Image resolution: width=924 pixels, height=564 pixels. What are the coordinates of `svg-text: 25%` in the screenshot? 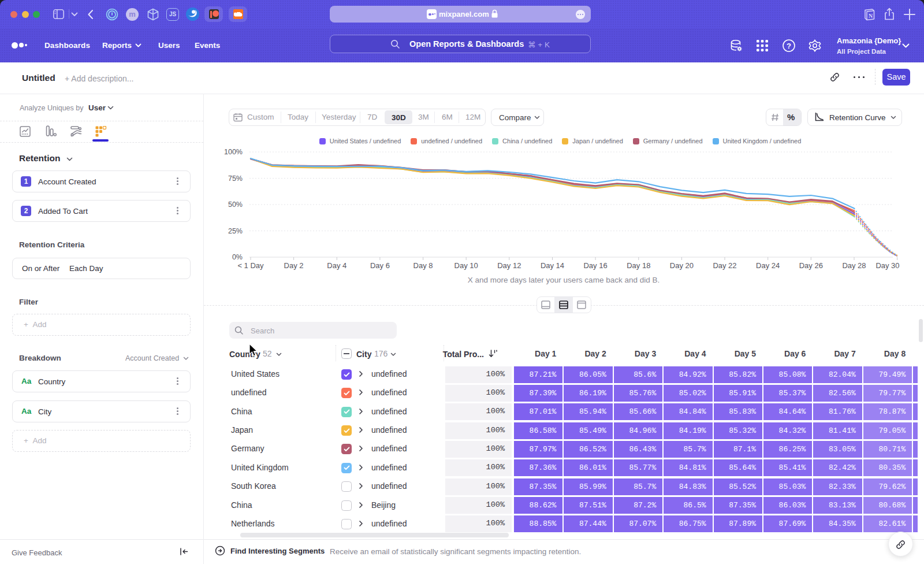 It's located at (236, 231).